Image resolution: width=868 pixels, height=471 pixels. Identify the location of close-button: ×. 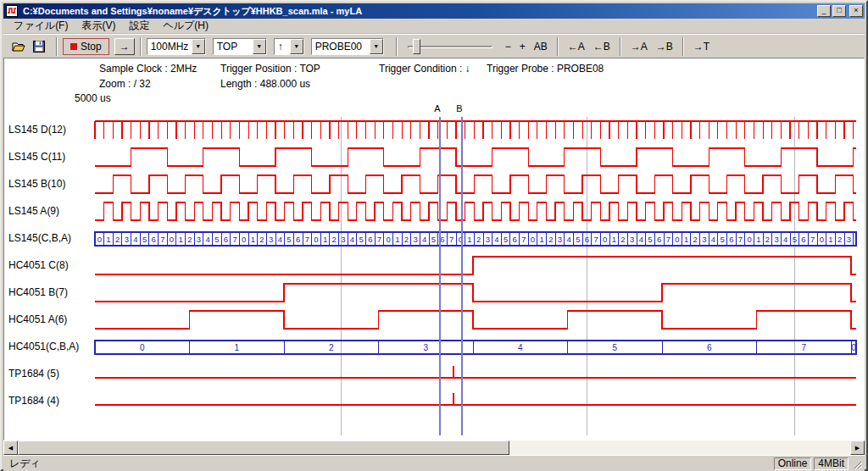
(856, 11).